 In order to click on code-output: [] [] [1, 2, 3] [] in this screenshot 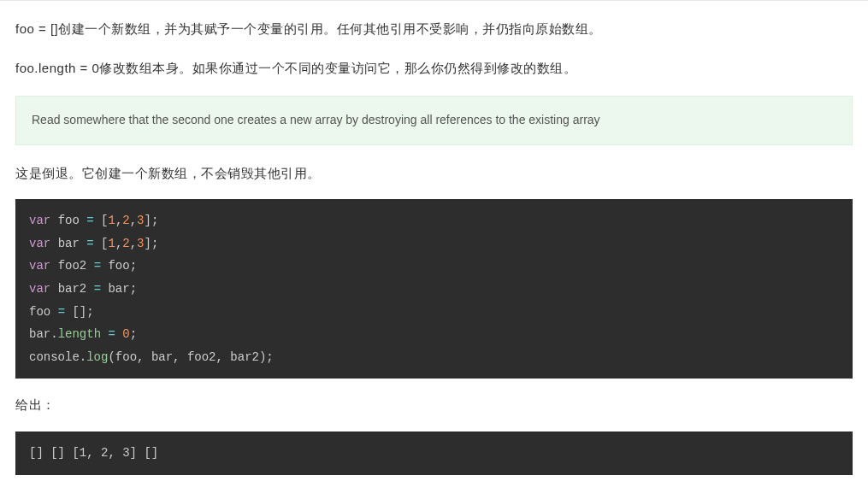, I will do `click(434, 453)`.